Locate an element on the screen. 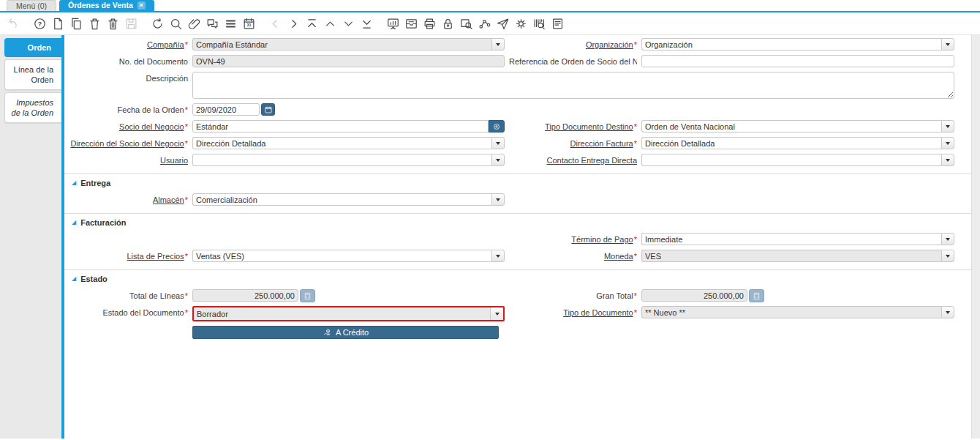 The image size is (980, 440). tipo-documento-input is located at coordinates (791, 312).